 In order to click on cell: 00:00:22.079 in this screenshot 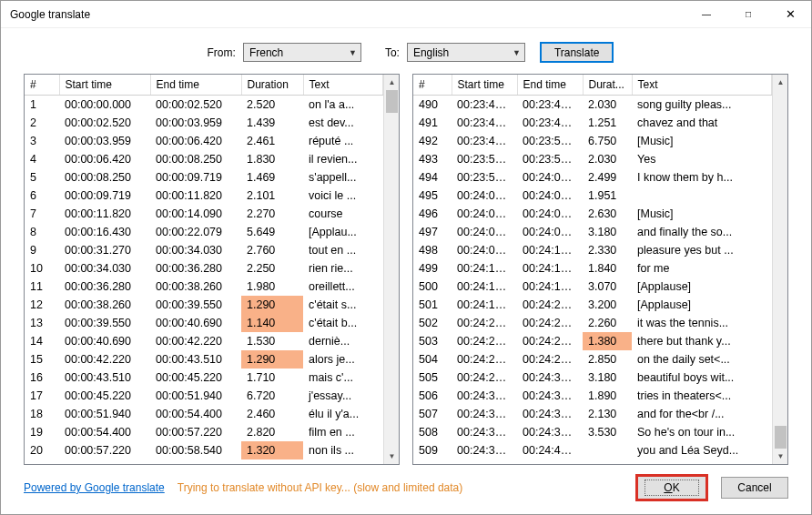, I will do `click(196, 232)`.